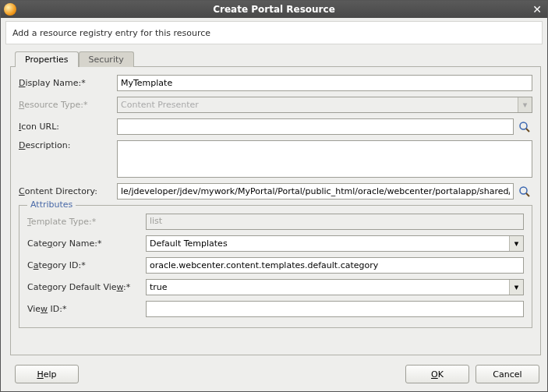 This screenshot has height=392, width=548. I want to click on content-directory-input, so click(315, 192).